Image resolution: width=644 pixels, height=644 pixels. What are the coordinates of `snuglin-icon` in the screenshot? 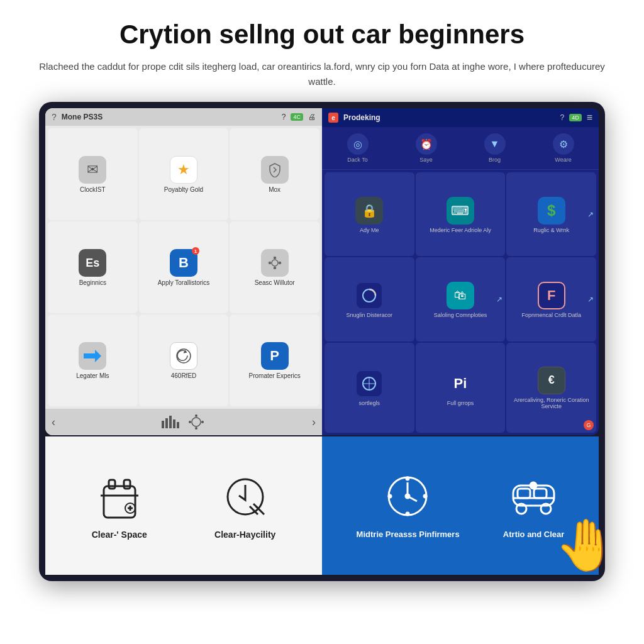 It's located at (369, 296).